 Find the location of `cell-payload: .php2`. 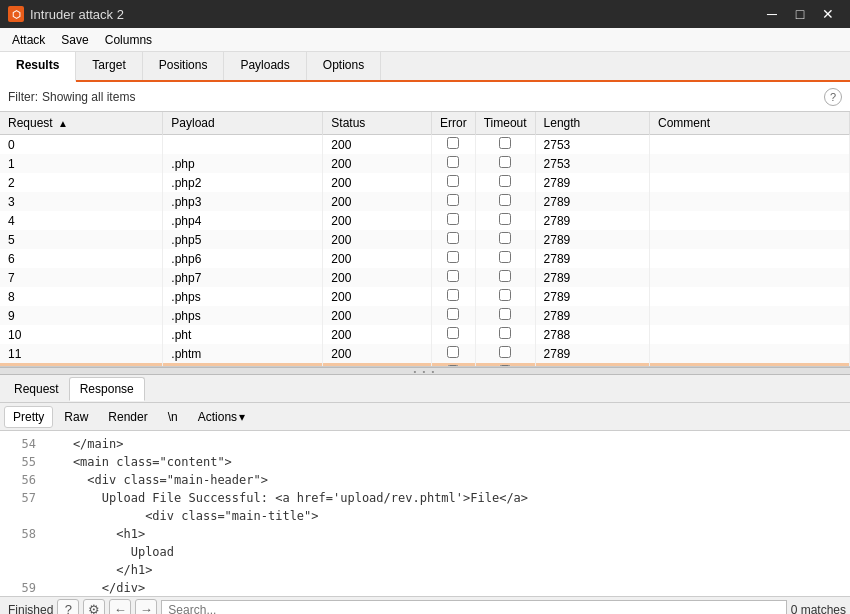

cell-payload: .php2 is located at coordinates (243, 182).